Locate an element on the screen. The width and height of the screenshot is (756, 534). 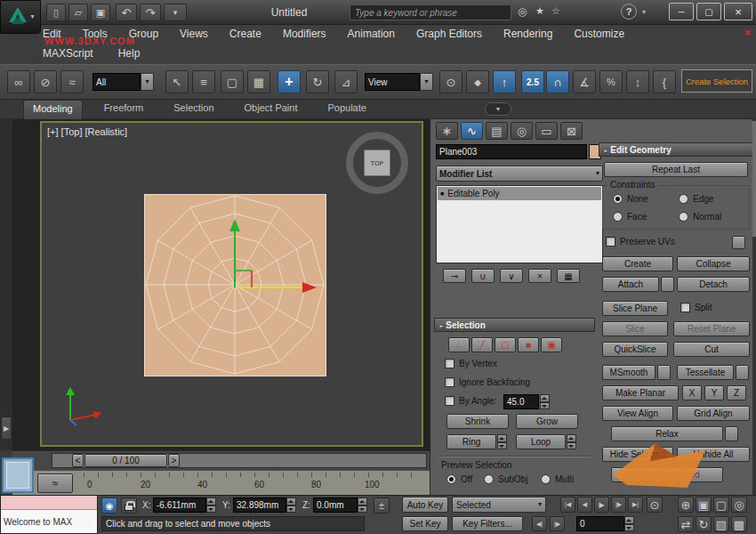
remove-modifier-button: × is located at coordinates (540, 276).